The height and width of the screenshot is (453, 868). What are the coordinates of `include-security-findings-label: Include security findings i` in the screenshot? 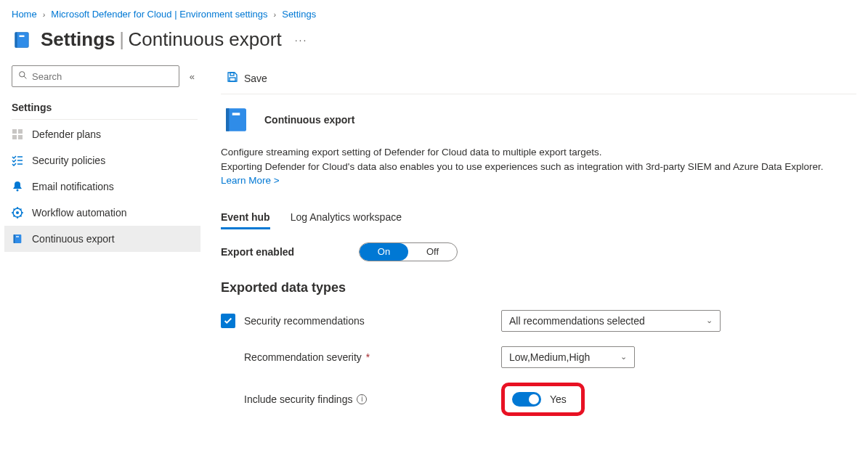 It's located at (351, 399).